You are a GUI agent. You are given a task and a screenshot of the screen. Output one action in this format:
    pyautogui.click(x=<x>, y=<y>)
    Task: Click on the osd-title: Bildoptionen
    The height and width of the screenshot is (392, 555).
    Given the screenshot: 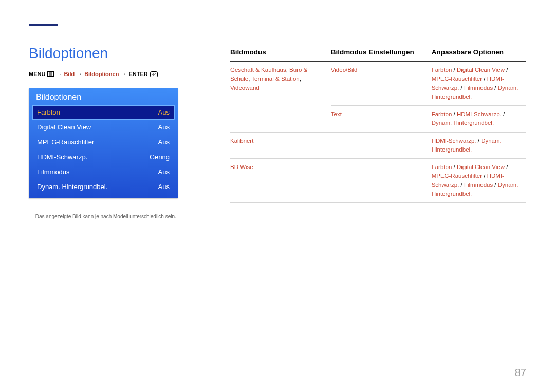 What is the action you would take?
    pyautogui.click(x=103, y=97)
    